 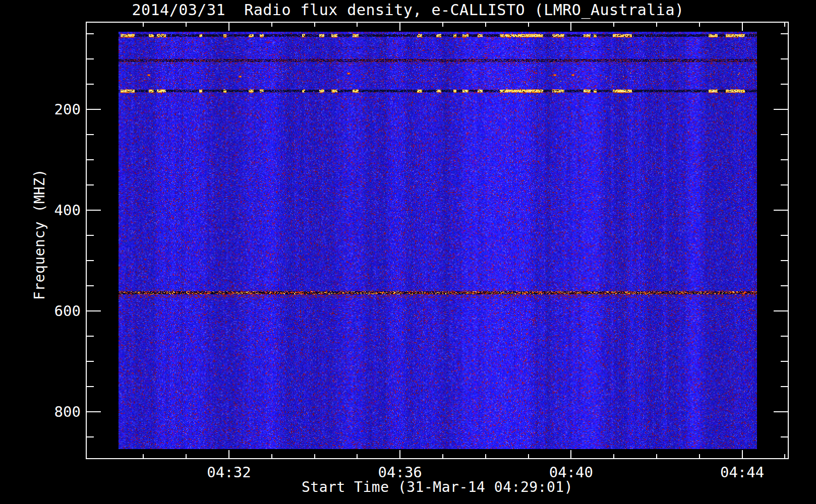 I want to click on x-tick-label: 04:44, so click(x=742, y=472).